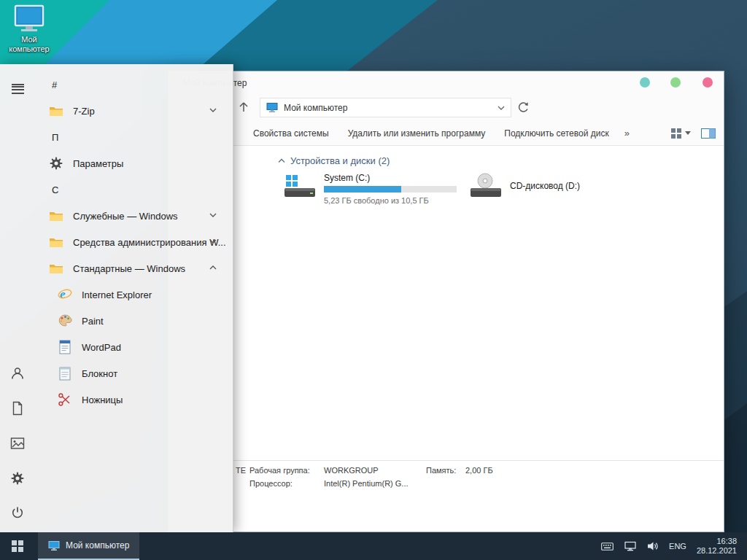 This screenshot has width=747, height=560. What do you see at coordinates (523, 107) in the screenshot?
I see `refresh-icon` at bounding box center [523, 107].